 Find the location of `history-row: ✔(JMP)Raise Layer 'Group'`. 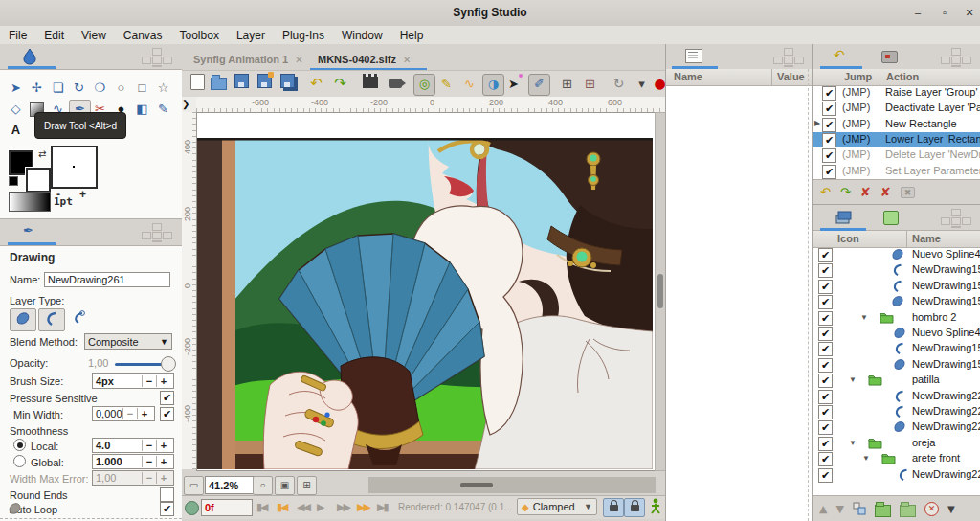

history-row: ✔(JMP)Raise Layer 'Group' is located at coordinates (896, 93).